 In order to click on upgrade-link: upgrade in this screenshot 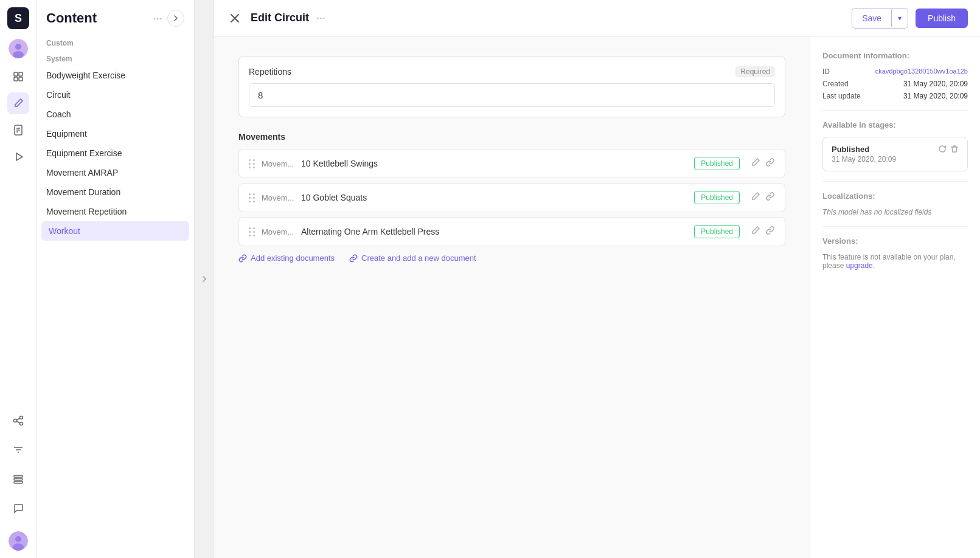, I will do `click(860, 266)`.